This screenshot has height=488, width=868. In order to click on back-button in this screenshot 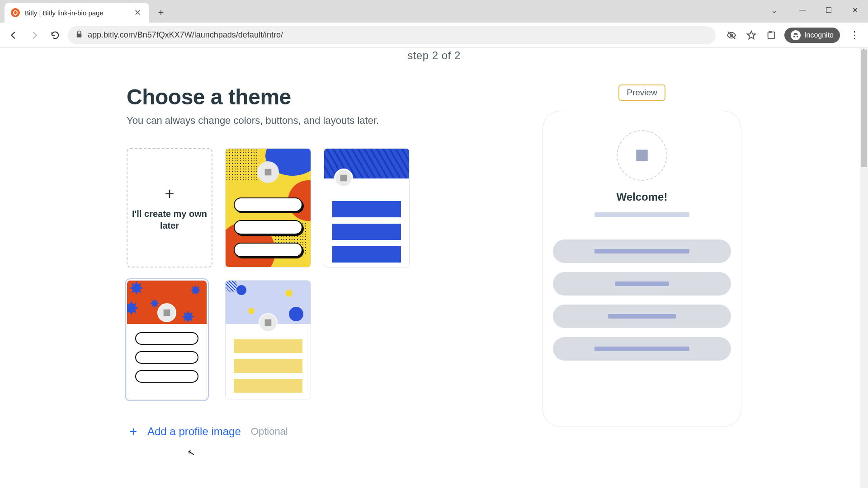, I will do `click(14, 35)`.